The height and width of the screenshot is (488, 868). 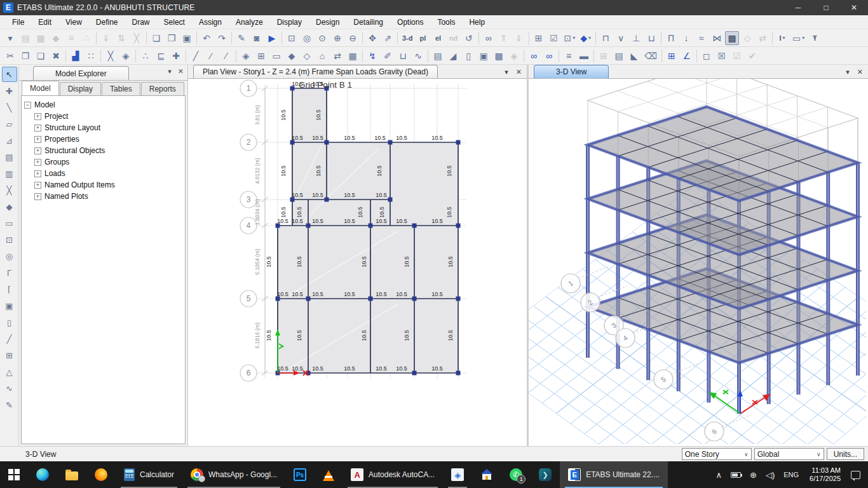 What do you see at coordinates (10, 405) in the screenshot?
I see `draw-section-cut-icon: ✎` at bounding box center [10, 405].